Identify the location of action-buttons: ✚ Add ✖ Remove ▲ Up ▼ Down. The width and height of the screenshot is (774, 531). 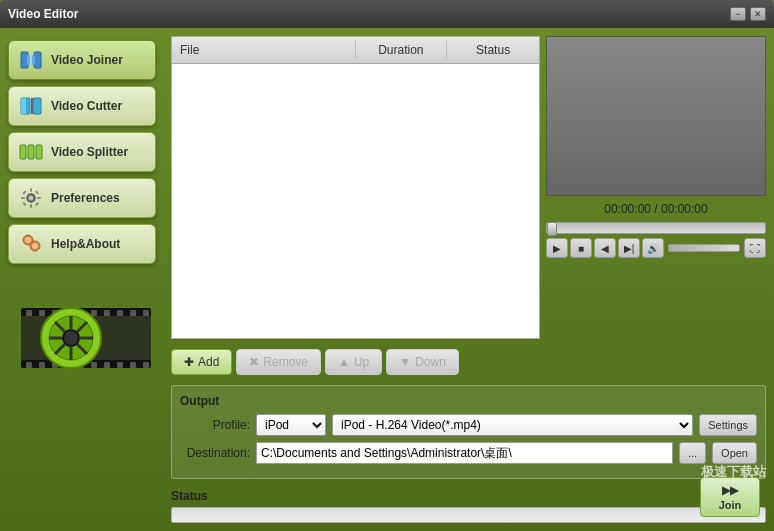
(468, 362).